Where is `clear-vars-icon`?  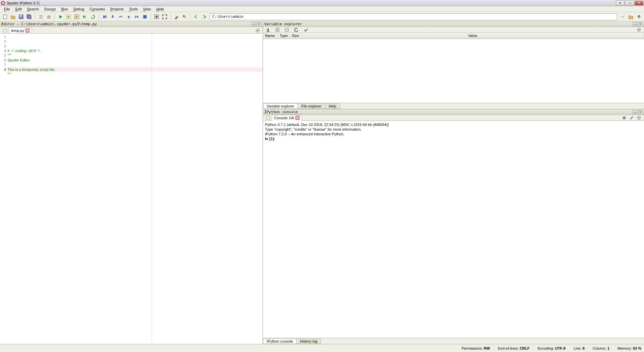
clear-vars-icon is located at coordinates (306, 30).